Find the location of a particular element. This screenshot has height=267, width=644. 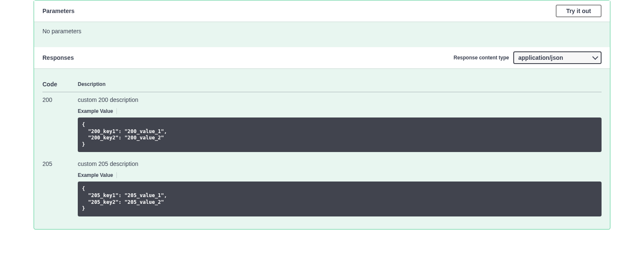

responses-header: Responses Response content type applicat… is located at coordinates (322, 58).